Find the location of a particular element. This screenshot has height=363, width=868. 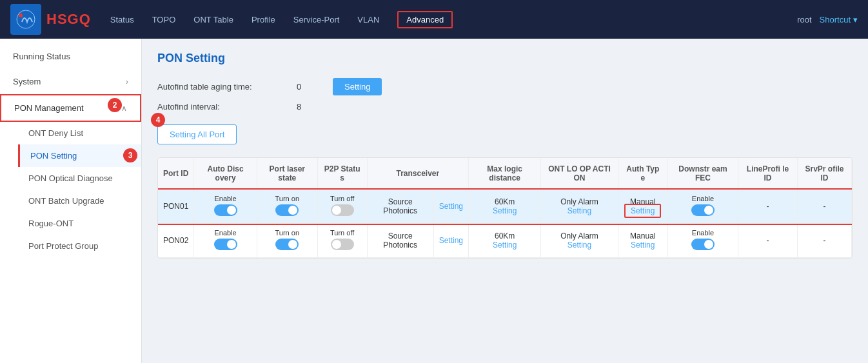

port-laser-2: Turn on is located at coordinates (287, 241).